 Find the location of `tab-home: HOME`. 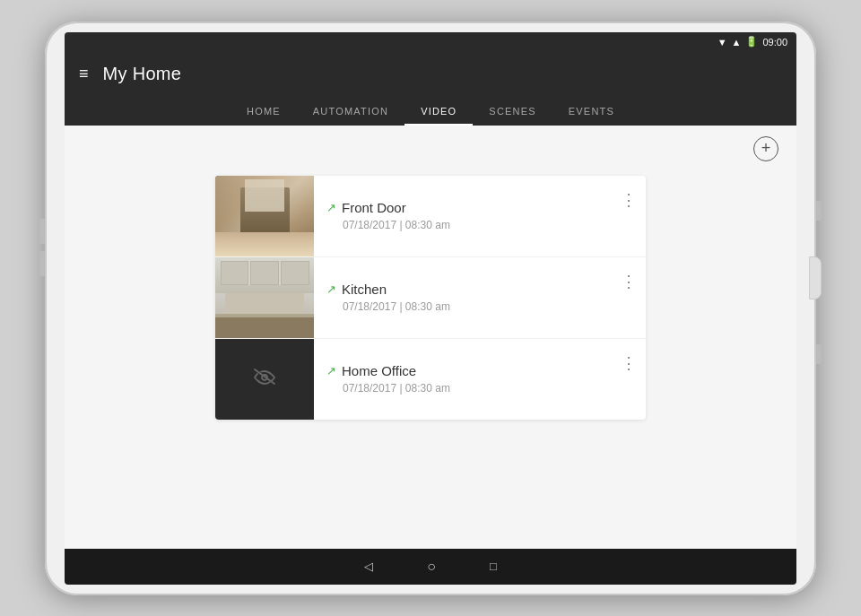

tab-home: HOME is located at coordinates (264, 111).